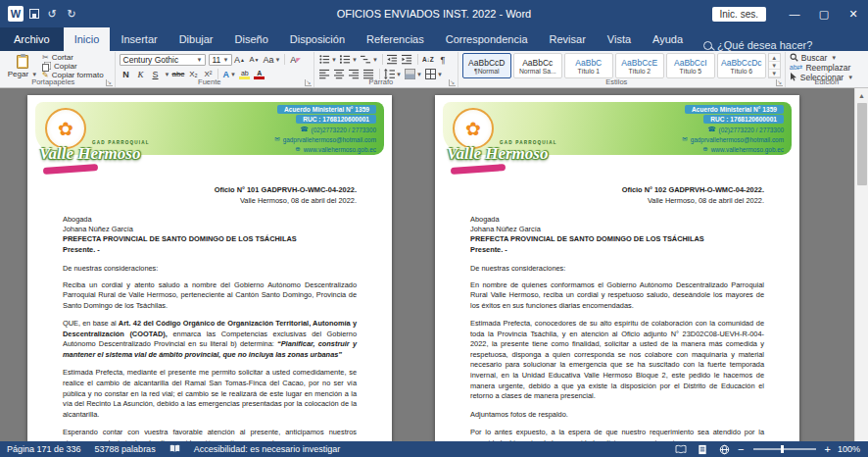  What do you see at coordinates (308, 82) in the screenshot?
I see `font-dialog-launcher: ↘` at bounding box center [308, 82].